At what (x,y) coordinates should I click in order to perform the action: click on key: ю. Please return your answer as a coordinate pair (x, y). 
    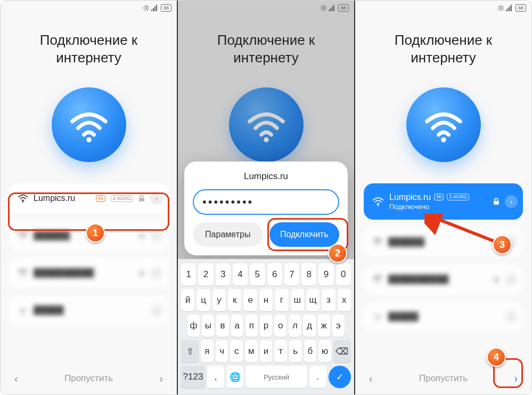
    Looking at the image, I should click on (325, 351).